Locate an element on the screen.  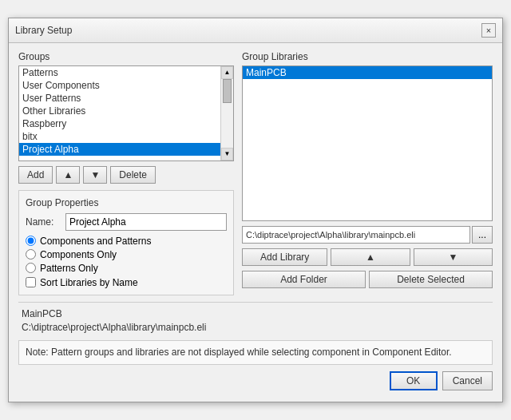
radio-components-only: Components Only is located at coordinates (126, 255).